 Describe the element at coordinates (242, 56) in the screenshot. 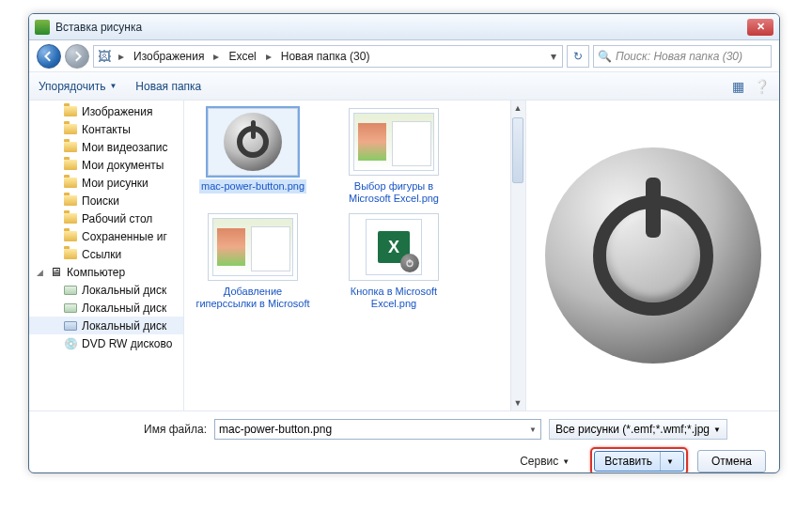

I see `breadcrumb-seg-2: Excel` at that location.